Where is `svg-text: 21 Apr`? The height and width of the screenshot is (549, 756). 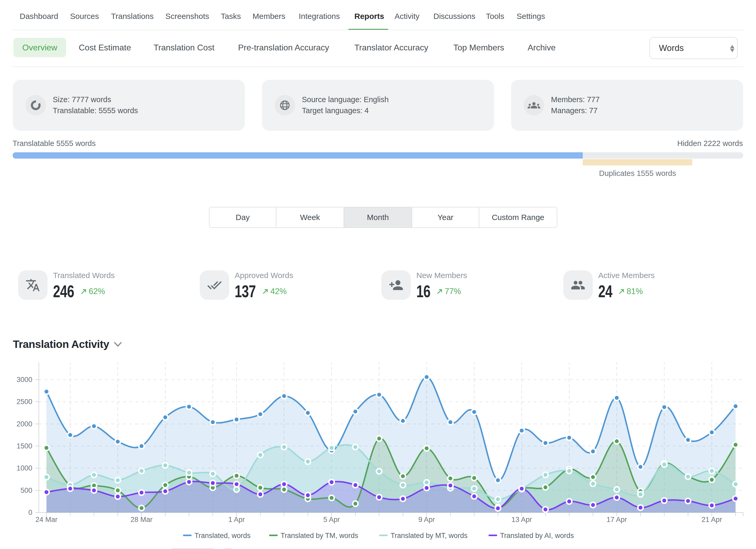
svg-text: 21 Apr is located at coordinates (712, 520).